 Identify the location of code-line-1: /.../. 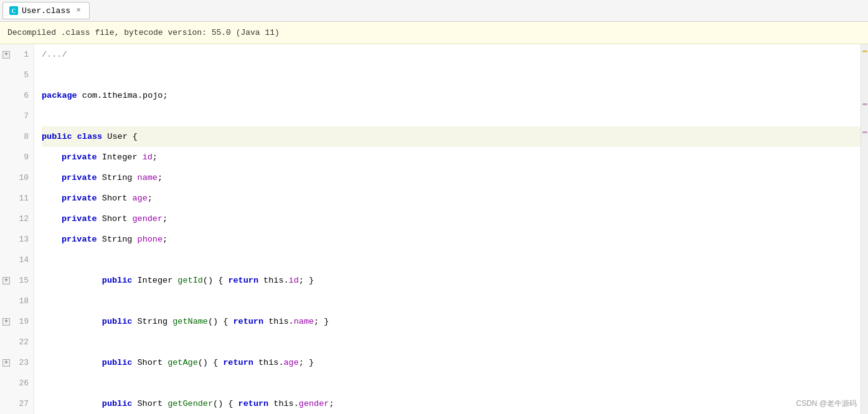
(451, 55).